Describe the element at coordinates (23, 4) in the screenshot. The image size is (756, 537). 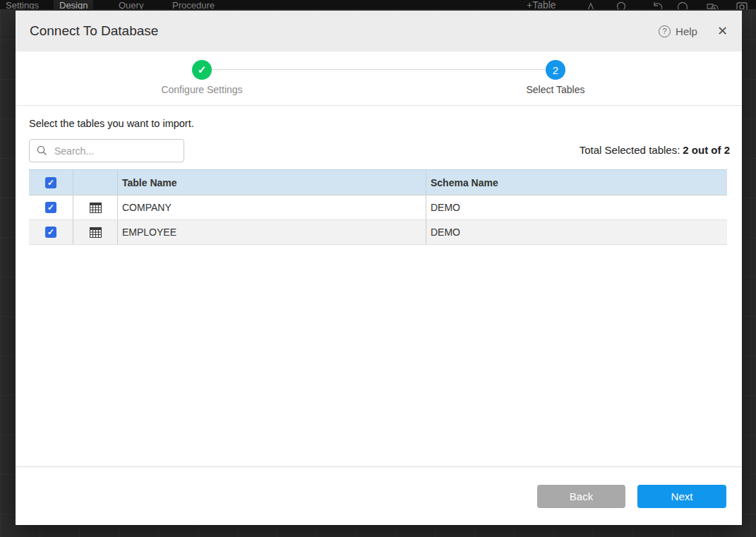
I see `tab-settings: Settings` at that location.